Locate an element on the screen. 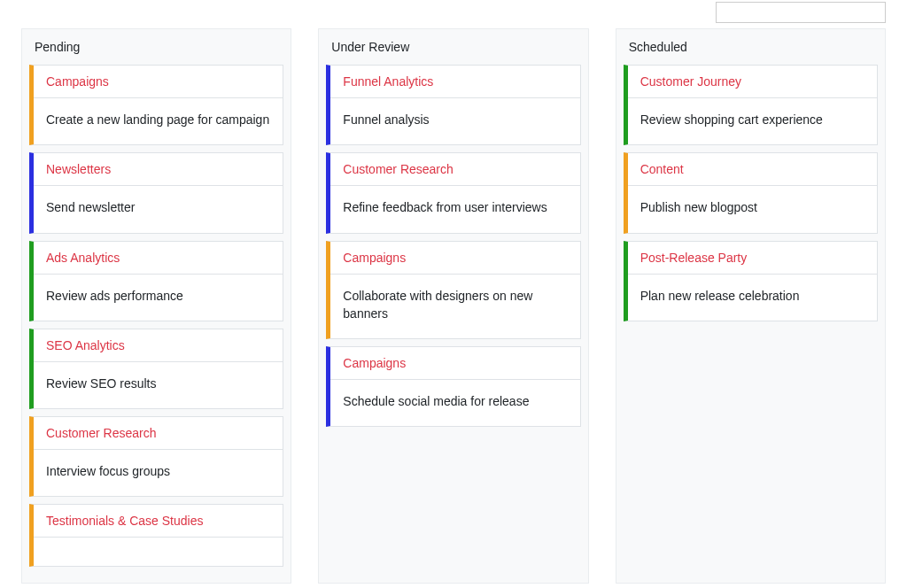 This screenshot has width=907, height=588. column-title: Pending is located at coordinates (156, 47).